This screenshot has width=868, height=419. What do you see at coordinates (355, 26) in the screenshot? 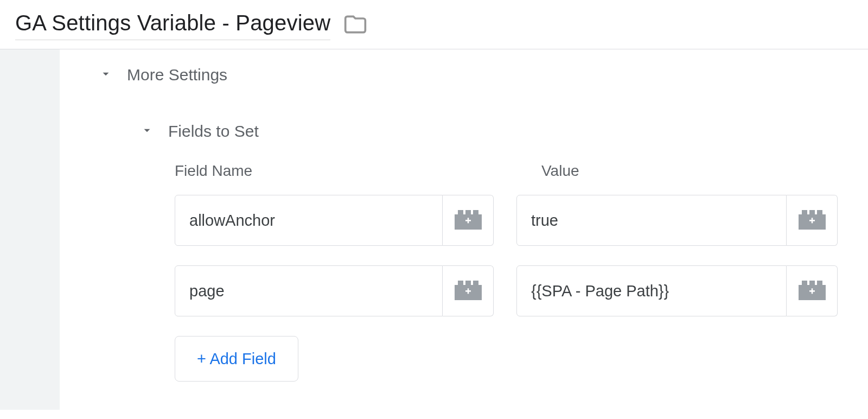
I see `folder-icon` at bounding box center [355, 26].